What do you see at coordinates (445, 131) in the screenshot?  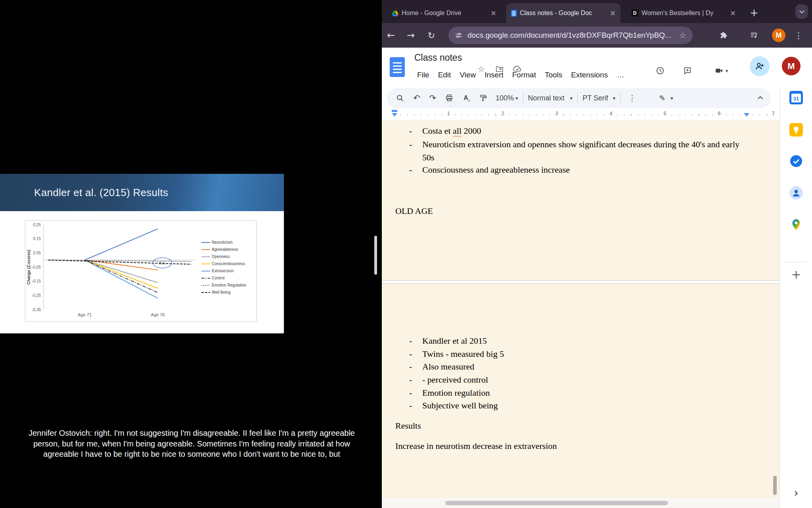 I see `list-item: - Costa et all 2000` at bounding box center [445, 131].